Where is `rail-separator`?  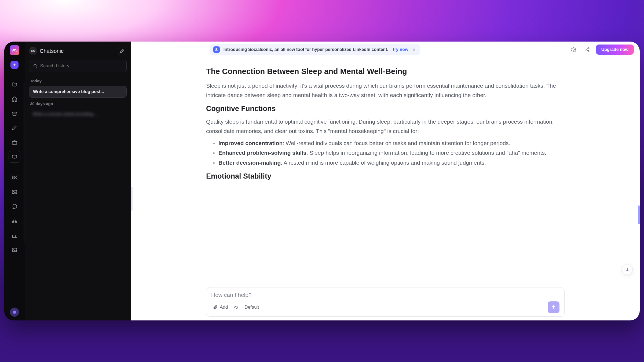 rail-separator is located at coordinates (14, 167).